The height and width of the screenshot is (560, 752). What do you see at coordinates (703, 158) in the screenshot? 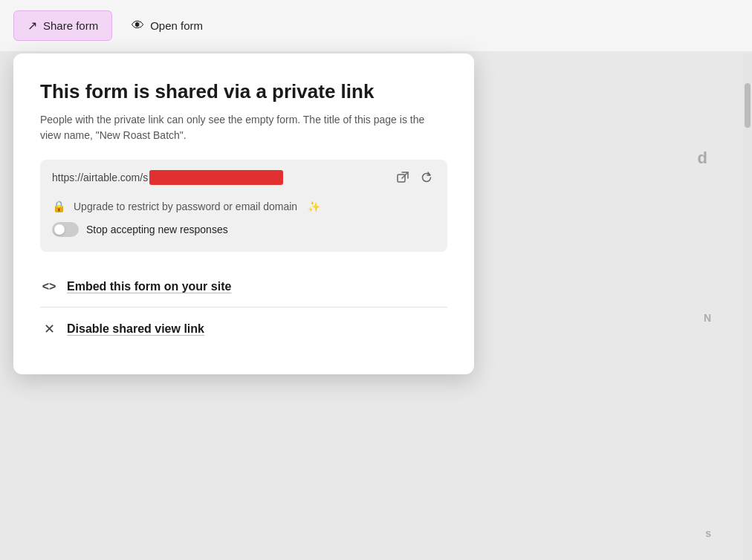
I see `bg-text-d: d` at bounding box center [703, 158].